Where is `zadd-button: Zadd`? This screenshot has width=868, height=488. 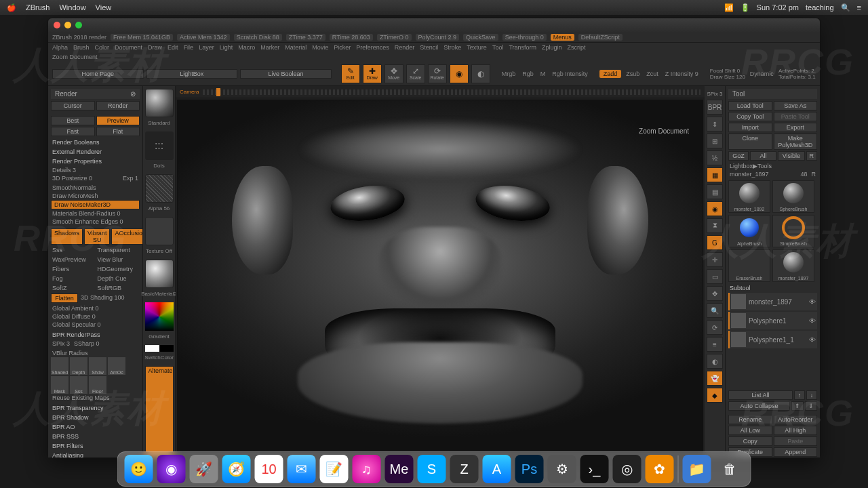 zadd-button: Zadd is located at coordinates (610, 74).